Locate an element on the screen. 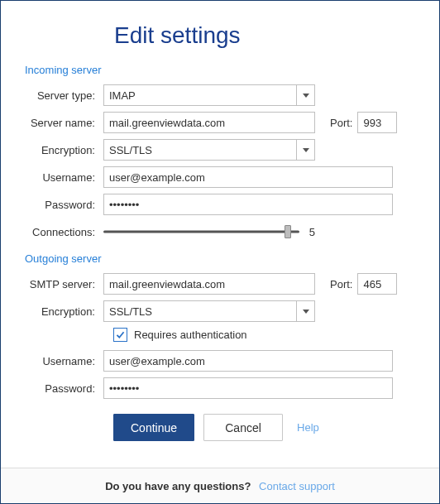 The image size is (440, 504). outgoing-password-label: Password: is located at coordinates (65, 389).